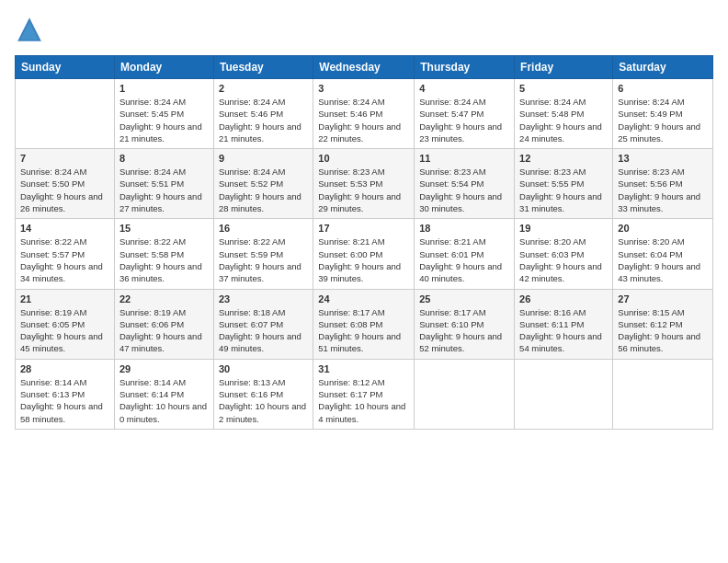 This screenshot has height=563, width=728. I want to click on day-cell: 12Sunrise: 8:23 AMSunset: 5:55 PMDayligh…, so click(564, 184).